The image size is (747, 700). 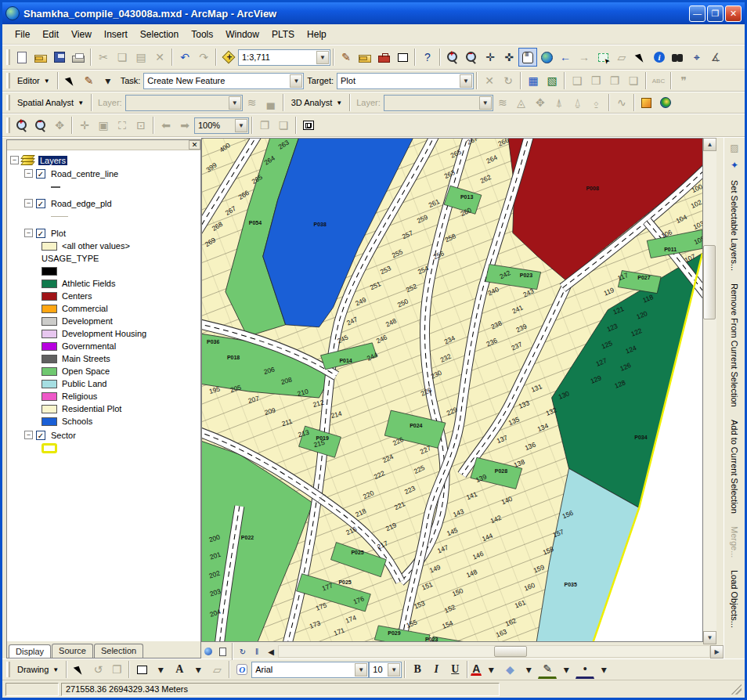 What do you see at coordinates (491, 669) in the screenshot?
I see `font-color-dropdown: ▾` at bounding box center [491, 669].